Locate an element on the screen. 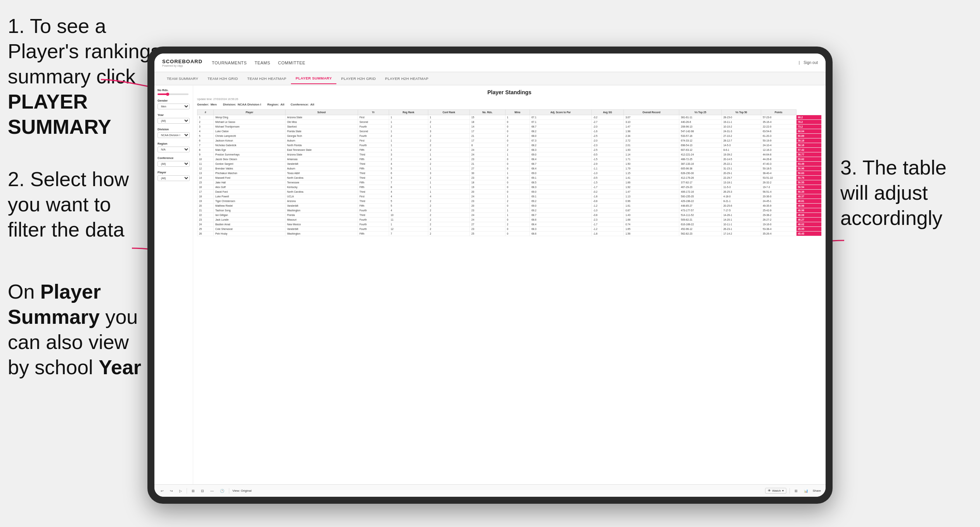  cell-6-3: Fourth is located at coordinates (373, 145).